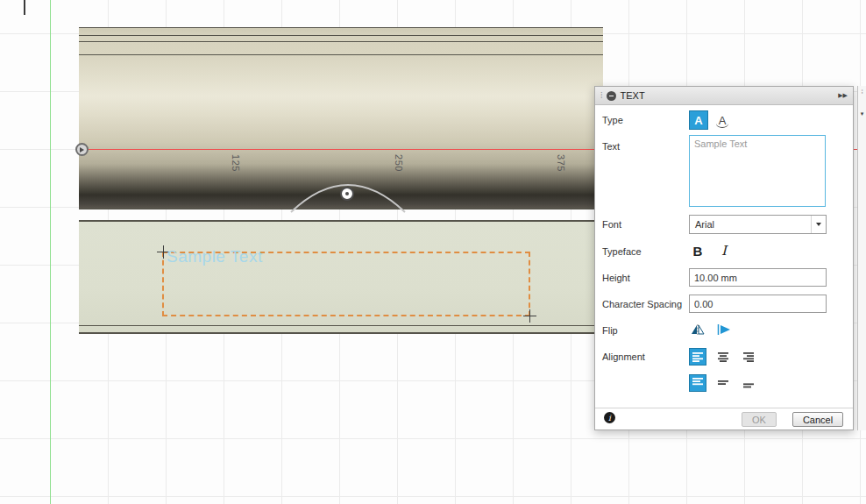  I want to click on align-middle-icon, so click(723, 383).